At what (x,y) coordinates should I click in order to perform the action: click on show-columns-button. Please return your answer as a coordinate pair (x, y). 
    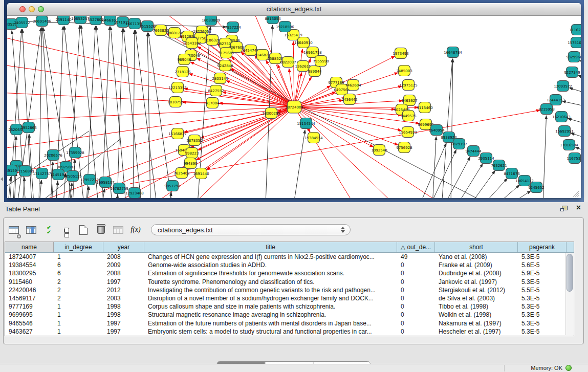
    Looking at the image, I should click on (31, 230).